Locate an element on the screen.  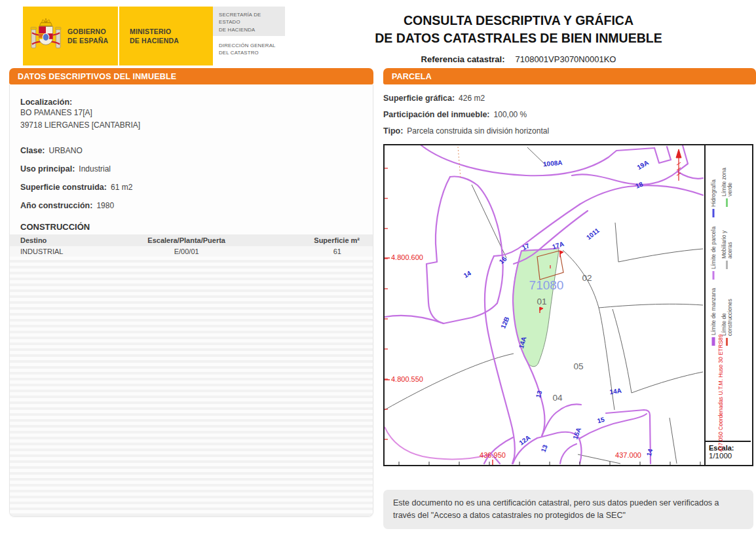
government-logo: GOBIERNO DE ESPAÑA MINISTERIO DE HACIEND… is located at coordinates (154, 36).